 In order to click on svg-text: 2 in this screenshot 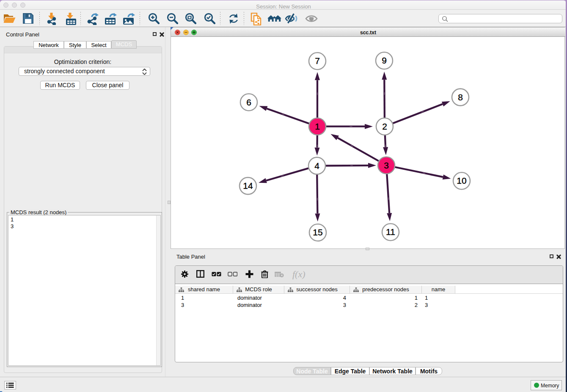, I will do `click(385, 126)`.